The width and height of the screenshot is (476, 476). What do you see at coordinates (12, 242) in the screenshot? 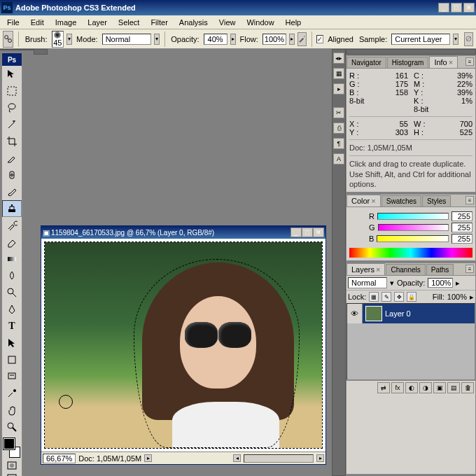
I see `eraser-tool` at bounding box center [12, 242].